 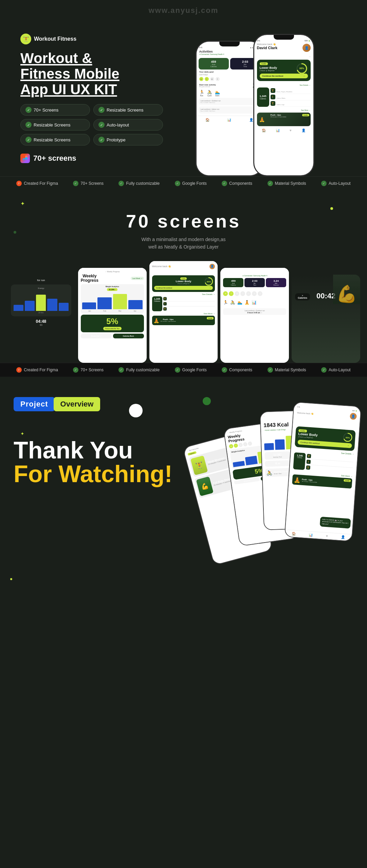 What do you see at coordinates (233, 283) in the screenshot?
I see `stat-s4-1: 459 Kcal Calories` at bounding box center [233, 283].